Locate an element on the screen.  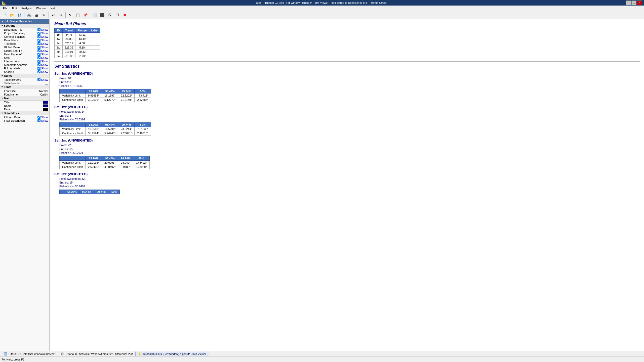
user-plane-checkbox is located at coordinates (39, 54).